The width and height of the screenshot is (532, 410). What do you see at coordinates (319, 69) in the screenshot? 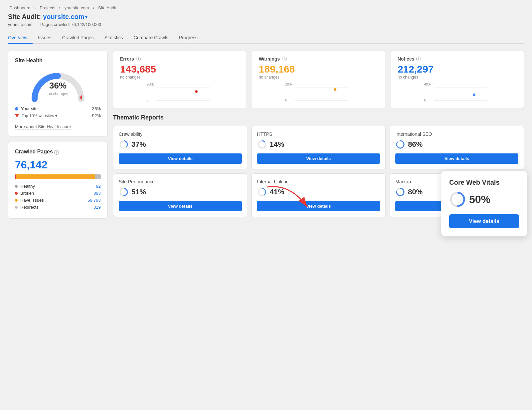
I see `metric-warnings-value: 189,168` at bounding box center [319, 69].